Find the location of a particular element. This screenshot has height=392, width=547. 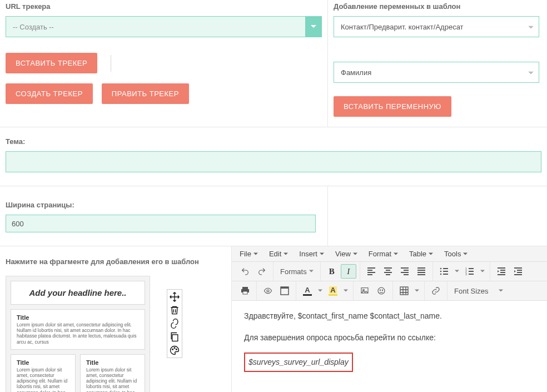

menu-view: View is located at coordinates (346, 254).